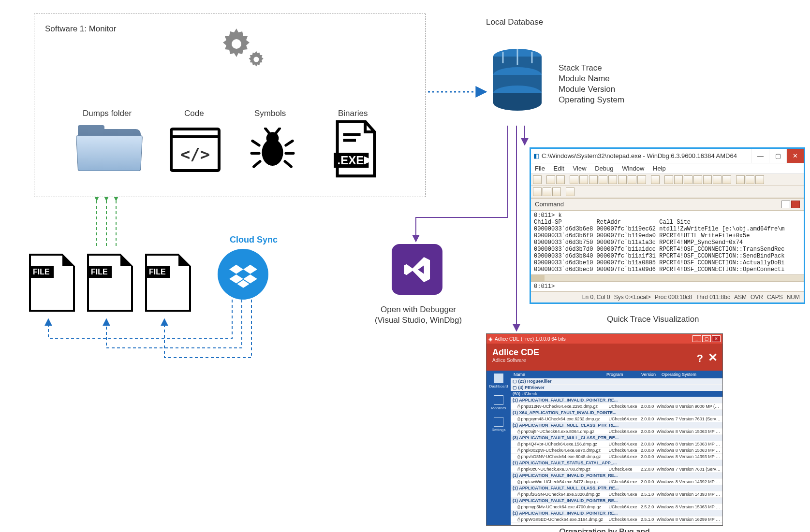  What do you see at coordinates (786, 204) in the screenshot?
I see `pane-button` at bounding box center [786, 204].